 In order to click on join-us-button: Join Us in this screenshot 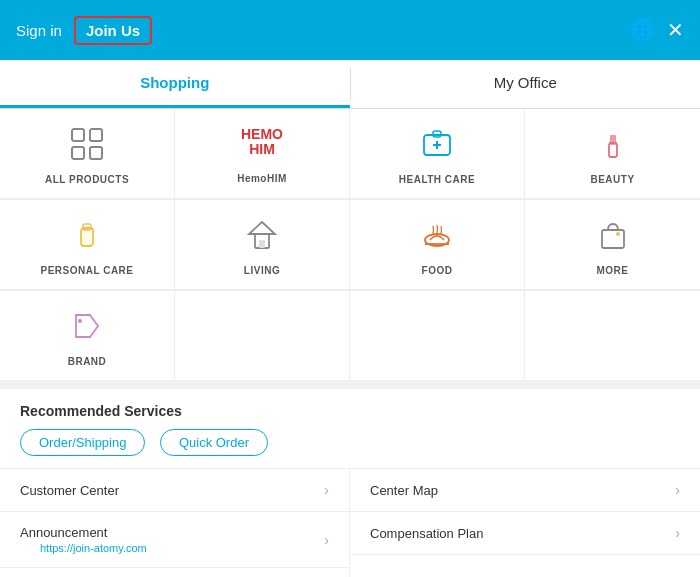, I will do `click(113, 30)`.